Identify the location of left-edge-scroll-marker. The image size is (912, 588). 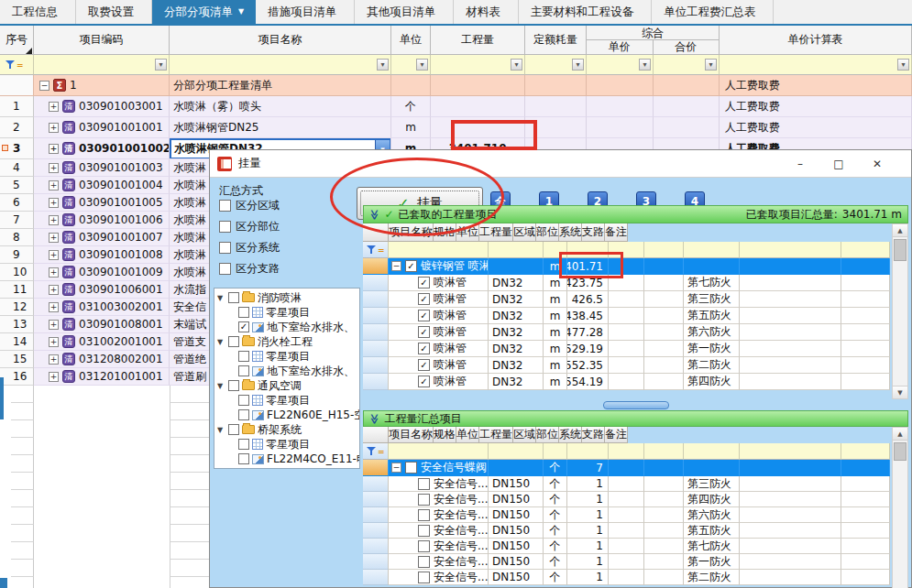
(2, 398).